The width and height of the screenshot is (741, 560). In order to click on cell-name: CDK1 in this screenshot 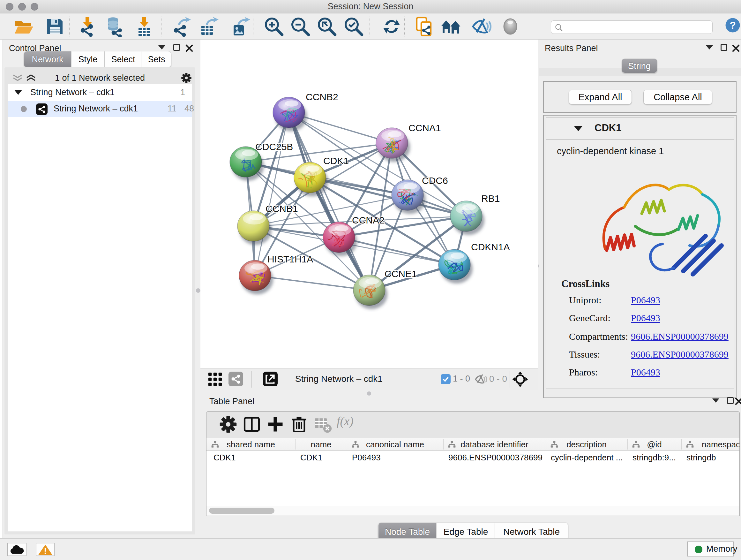, I will do `click(311, 458)`.